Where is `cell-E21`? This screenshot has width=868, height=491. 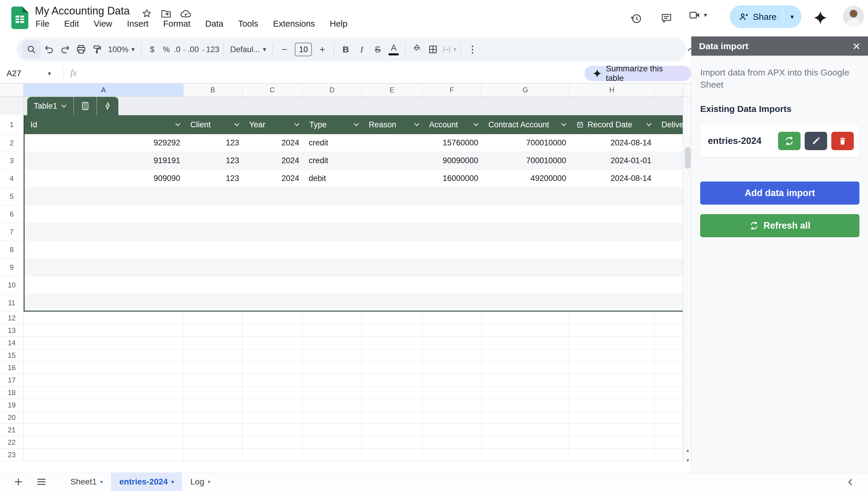
cell-E21 is located at coordinates (392, 430).